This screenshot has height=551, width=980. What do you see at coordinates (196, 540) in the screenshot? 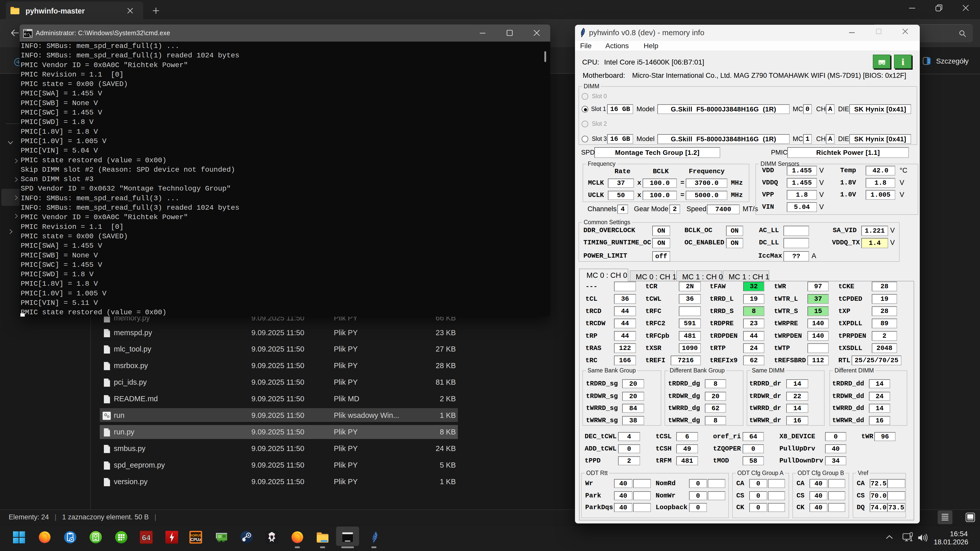
I see `svg-text: CPUz` at bounding box center [196, 540].